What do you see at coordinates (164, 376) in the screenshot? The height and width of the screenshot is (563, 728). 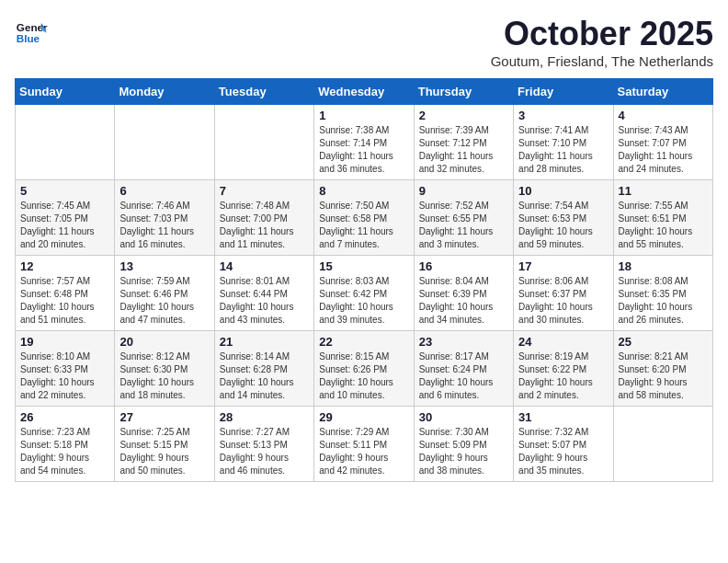 I see `day-info: Sunrise: 8:12 AM Sunset: 6:30 PM Dayligh…` at bounding box center [164, 376].